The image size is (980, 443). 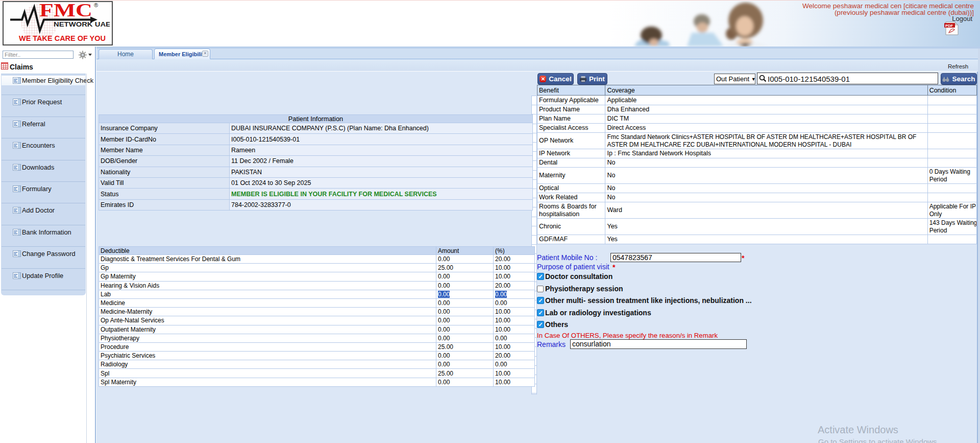 I want to click on svg-text: FMC, so click(x=66, y=11).